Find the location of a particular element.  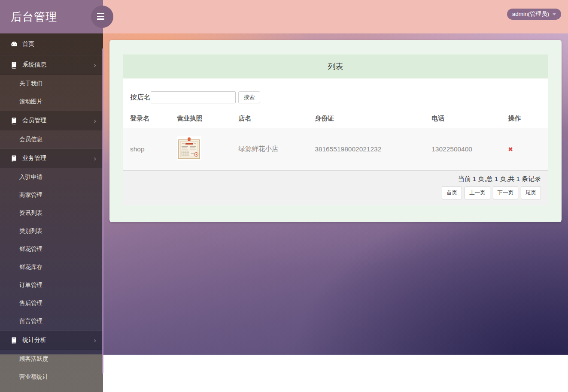

app-logo-bar: 后台管理 is located at coordinates (52, 17).